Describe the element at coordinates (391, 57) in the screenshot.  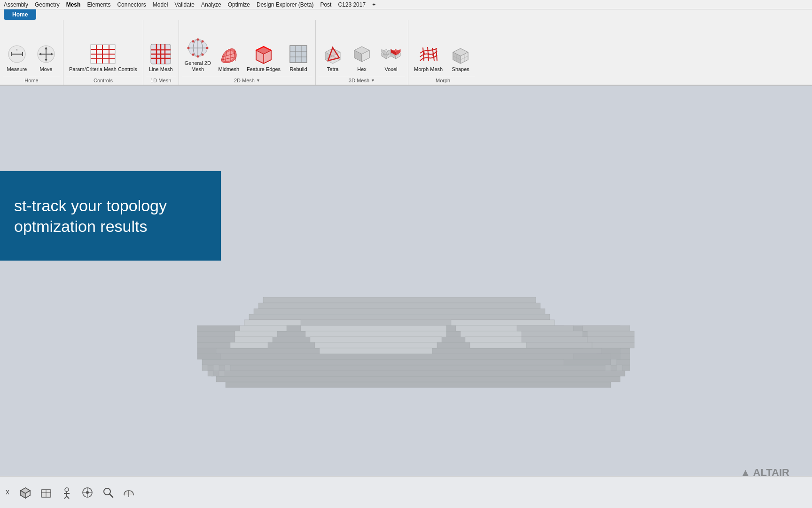
I see `voxel-button: Voxel` at that location.